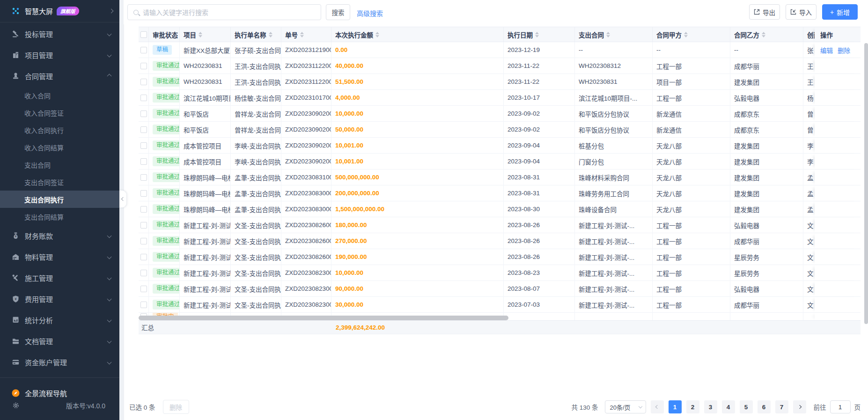 Image resolution: width=868 pixels, height=420 pixels. What do you see at coordinates (256, 161) in the screenshot?
I see `cell: 李峡-支出合同执行` at bounding box center [256, 161].